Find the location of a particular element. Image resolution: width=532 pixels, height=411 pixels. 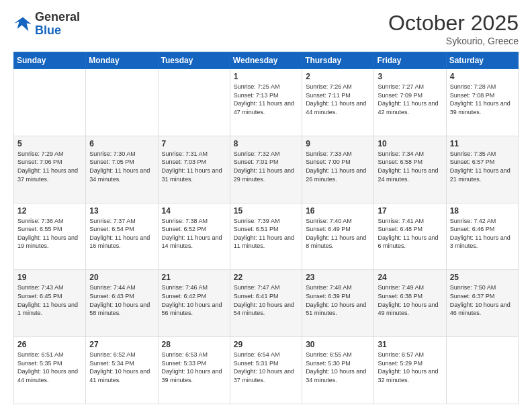

day-info: Sunrise: 6:53 AM Sunset: 5:33 PM Dayligh… is located at coordinates (194, 367).